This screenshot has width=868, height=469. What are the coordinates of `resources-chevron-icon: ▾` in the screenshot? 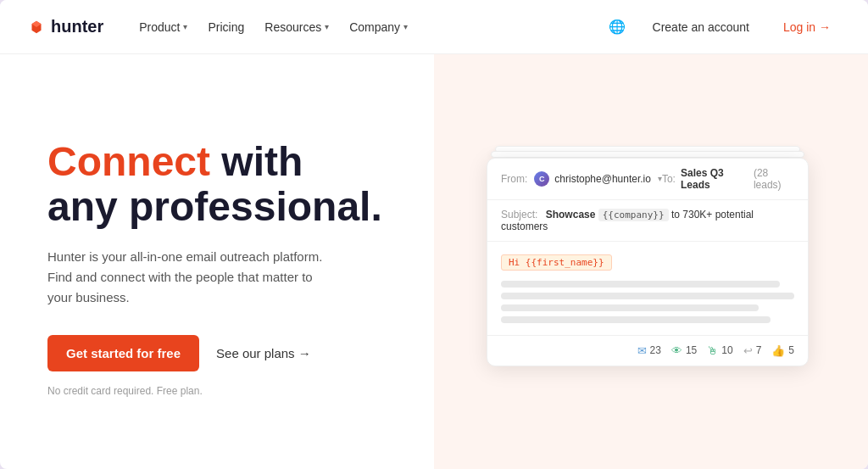 It's located at (327, 27).